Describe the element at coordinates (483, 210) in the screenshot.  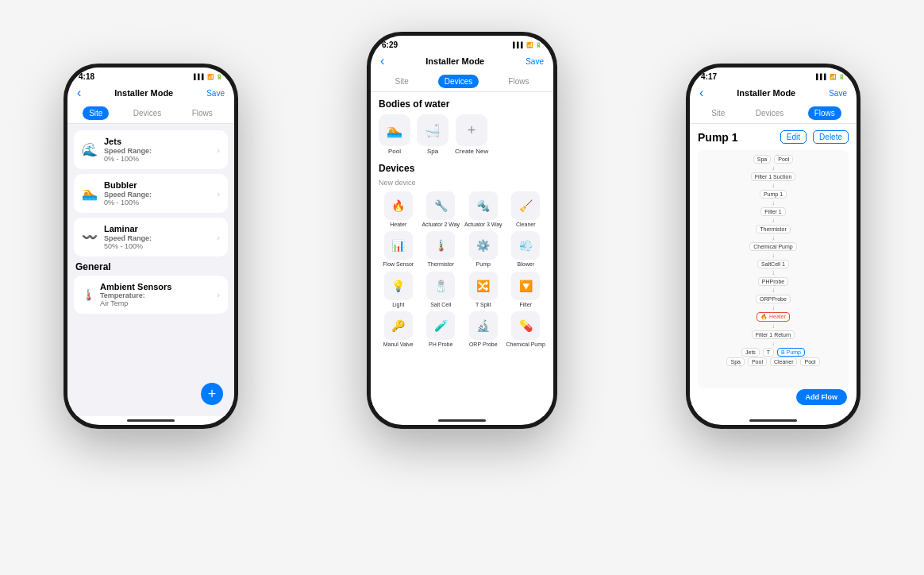
I see `grid-actuator3: 🔩 Actuator 3 Way` at that location.